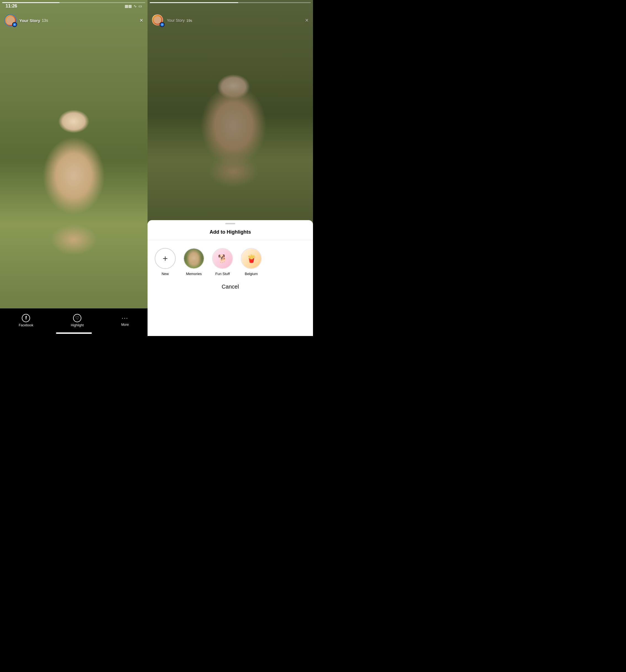 Image resolution: width=626 pixels, height=672 pixels. I want to click on sheet-title: Add to Highlights, so click(230, 232).